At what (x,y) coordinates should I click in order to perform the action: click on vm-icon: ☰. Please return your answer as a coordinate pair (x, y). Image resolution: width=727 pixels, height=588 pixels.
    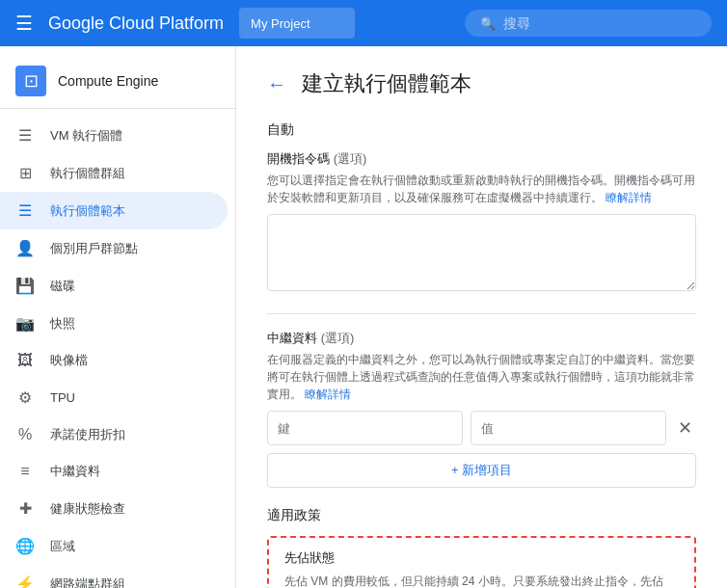
    Looking at the image, I should click on (25, 135).